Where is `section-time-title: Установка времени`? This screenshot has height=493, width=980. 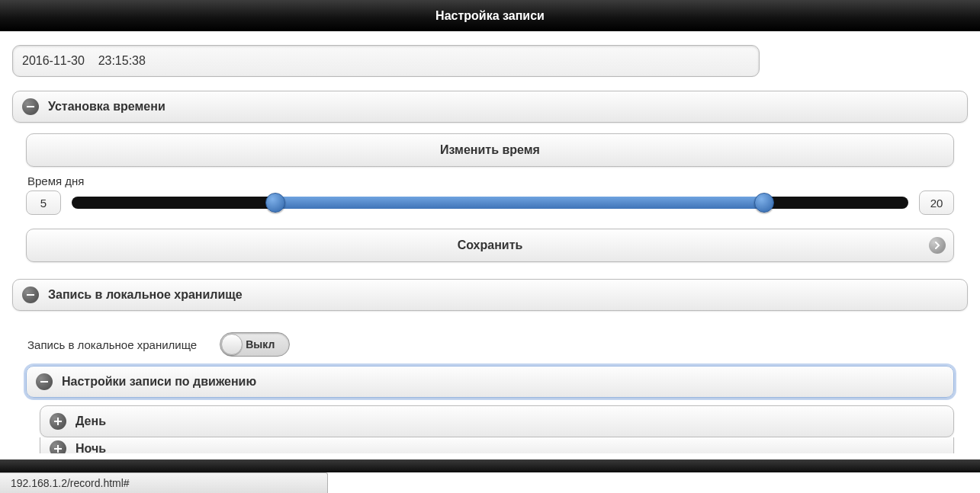 section-time-title: Установка времени is located at coordinates (107, 107).